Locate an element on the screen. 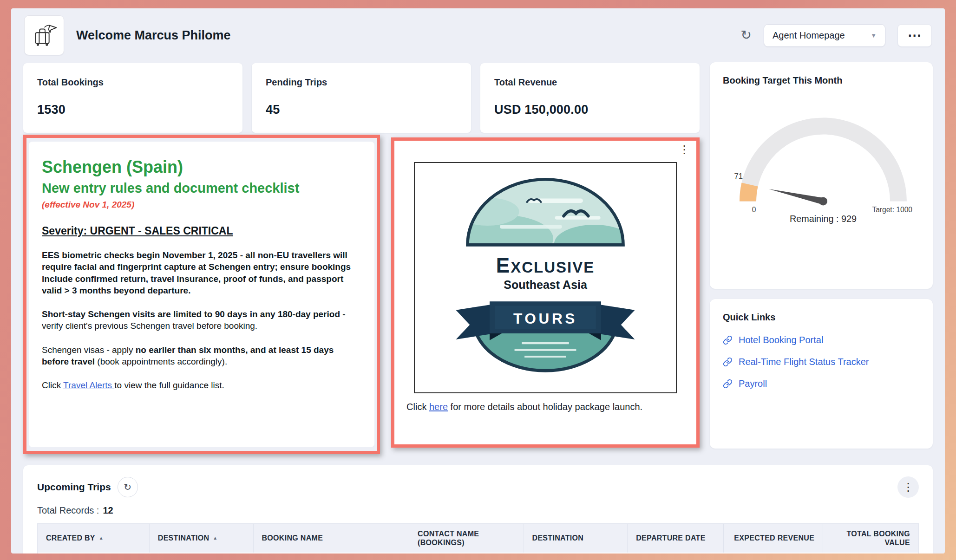  announcement-heading: Schengen (Spain) is located at coordinates (200, 167).